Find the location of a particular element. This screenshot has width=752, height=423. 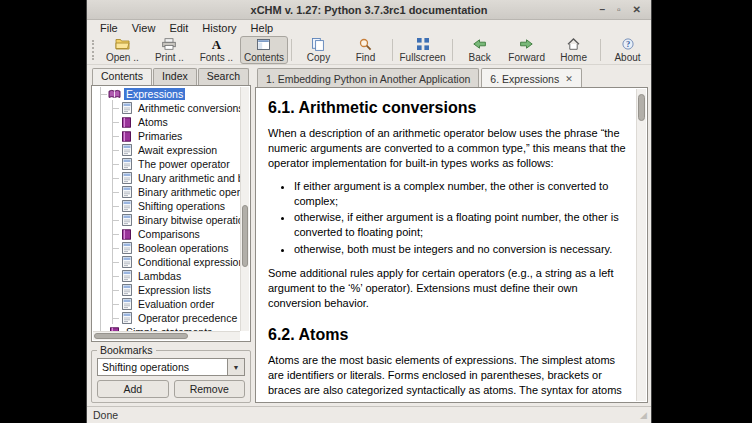

home-button: Home is located at coordinates (574, 50).